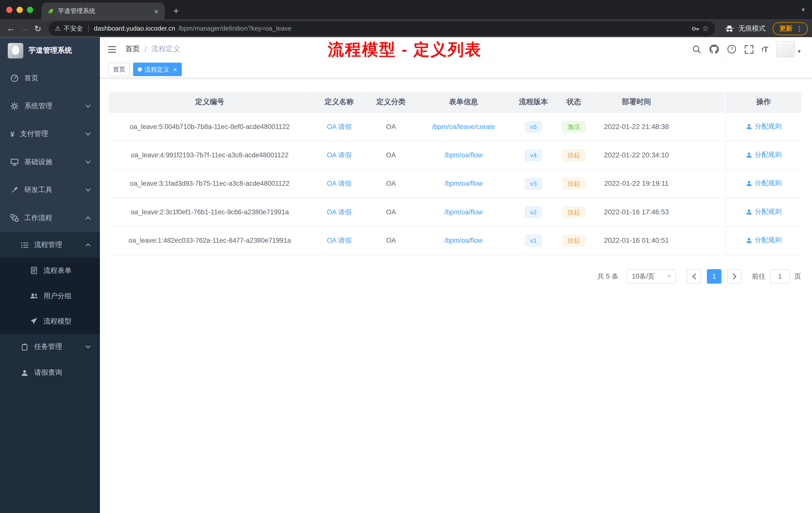 This screenshot has height=513, width=812. I want to click on tab-search-caret-icon: ▾, so click(803, 10).